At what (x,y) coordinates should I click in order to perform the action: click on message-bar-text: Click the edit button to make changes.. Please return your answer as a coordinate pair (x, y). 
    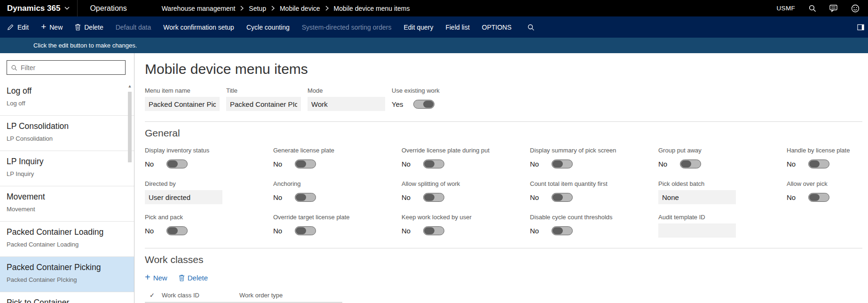
    Looking at the image, I should click on (85, 45).